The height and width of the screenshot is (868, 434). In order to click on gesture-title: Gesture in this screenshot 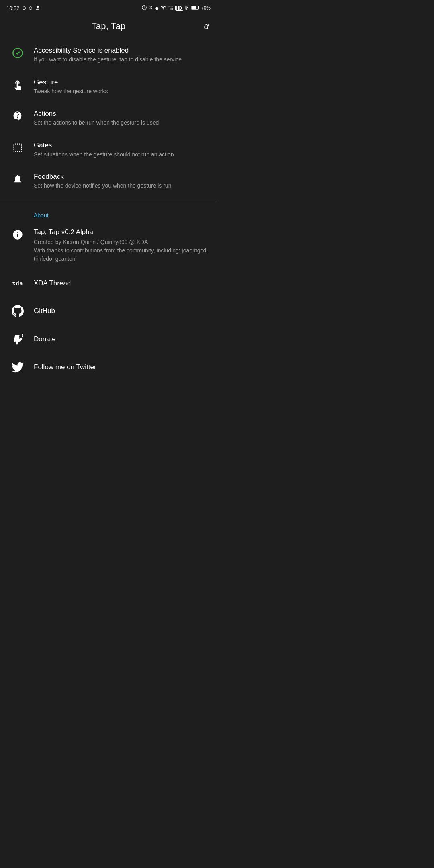, I will do `click(71, 82)`.